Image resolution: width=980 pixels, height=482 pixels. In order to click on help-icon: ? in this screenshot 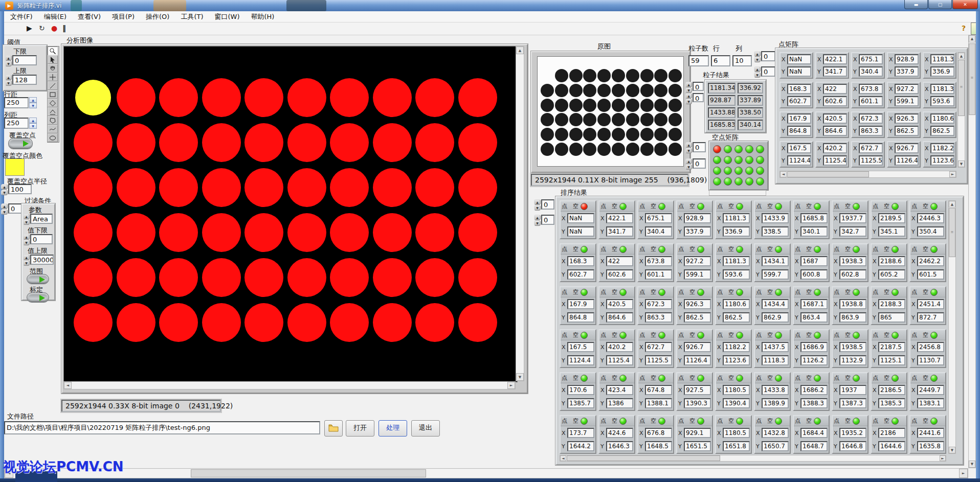, I will do `click(964, 28)`.